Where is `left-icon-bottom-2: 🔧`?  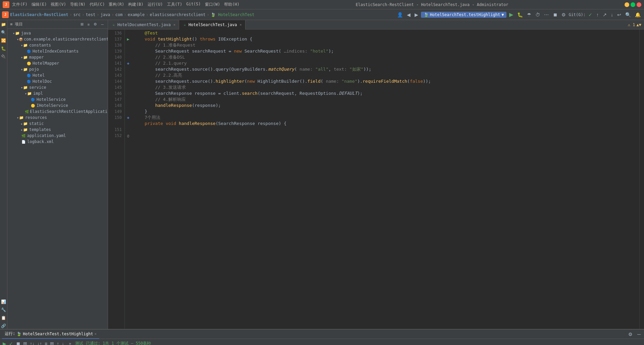 left-icon-bottom-2: 🔧 is located at coordinates (4, 310).